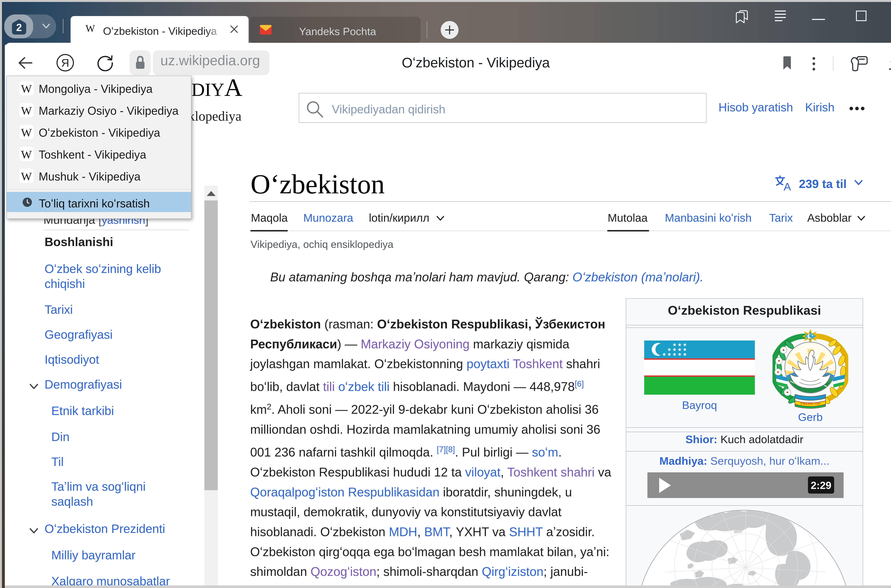 This screenshot has height=588, width=891. What do you see at coordinates (65, 63) in the screenshot?
I see `svg-text: Я` at bounding box center [65, 63].